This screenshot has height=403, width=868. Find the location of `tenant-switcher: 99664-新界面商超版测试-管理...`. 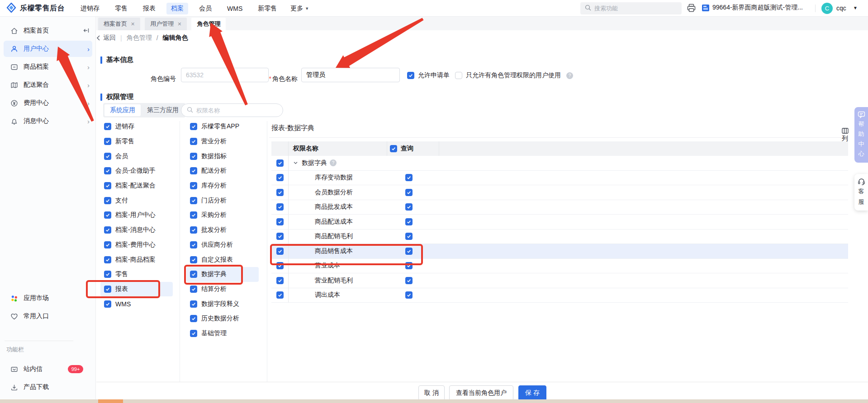

tenant-switcher: 99664-新界面商超版测试-管理... is located at coordinates (753, 8).